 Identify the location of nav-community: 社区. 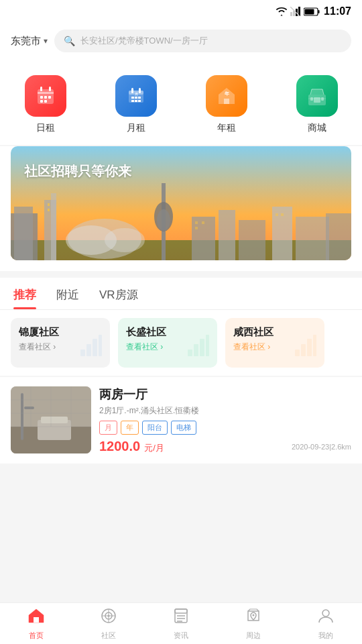
(109, 624).